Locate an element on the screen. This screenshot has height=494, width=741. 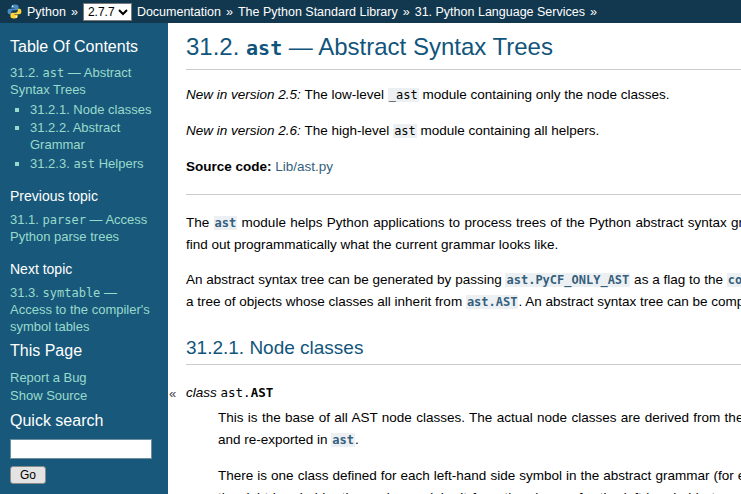
next-topic: 31.3. symtable — Access to the compiler'… is located at coordinates (83, 310).